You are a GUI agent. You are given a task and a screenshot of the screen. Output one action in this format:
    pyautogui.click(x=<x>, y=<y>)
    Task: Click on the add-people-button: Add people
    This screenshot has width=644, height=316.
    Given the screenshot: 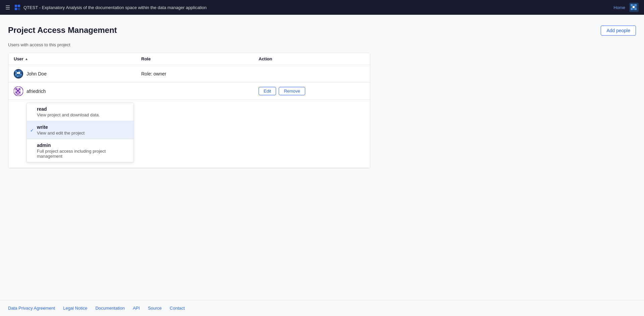 What is the action you would take?
    pyautogui.click(x=619, y=31)
    